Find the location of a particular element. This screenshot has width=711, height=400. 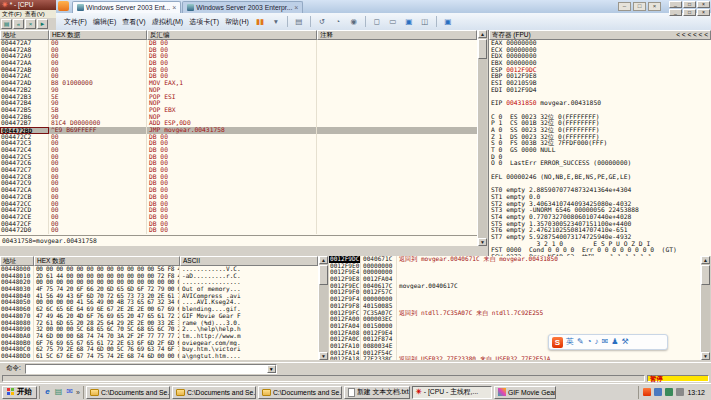

disasm-row: 004472B290NOP is located at coordinates (238, 90).